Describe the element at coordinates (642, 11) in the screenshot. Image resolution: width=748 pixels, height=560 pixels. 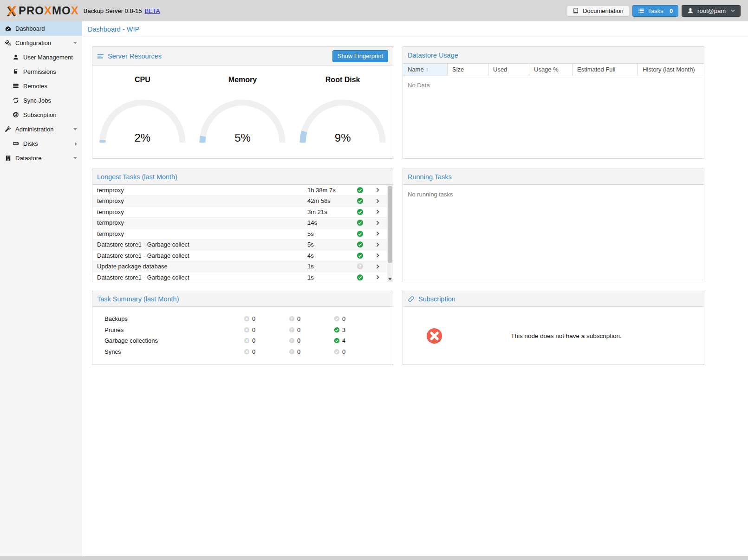
I see `task-list-icon` at that location.